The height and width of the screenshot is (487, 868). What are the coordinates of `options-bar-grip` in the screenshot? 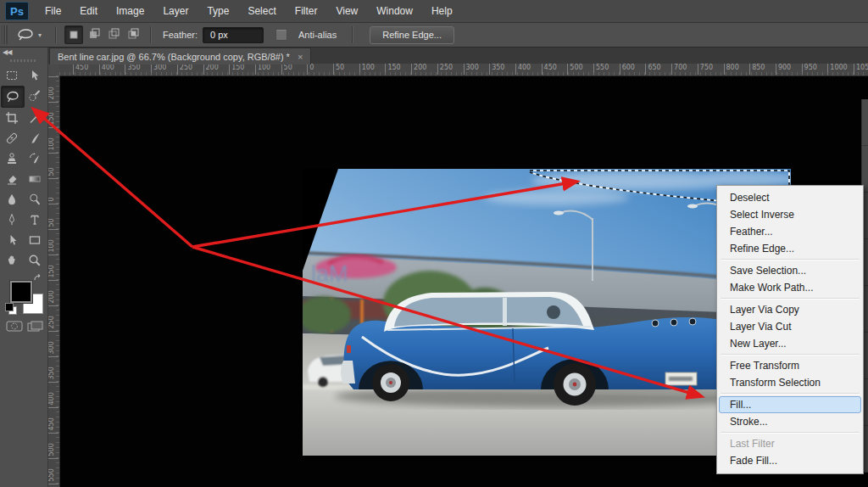 It's located at (5, 35).